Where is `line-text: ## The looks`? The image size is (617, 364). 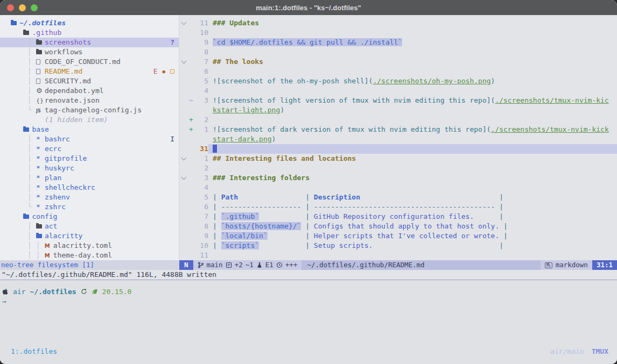
line-text: ## The looks is located at coordinates (412, 62).